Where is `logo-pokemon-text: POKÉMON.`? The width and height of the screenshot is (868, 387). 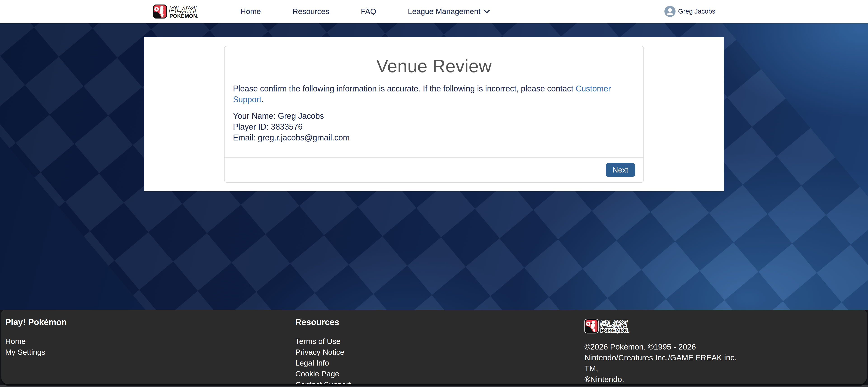
logo-pokemon-text: POKÉMON. is located at coordinates (184, 16).